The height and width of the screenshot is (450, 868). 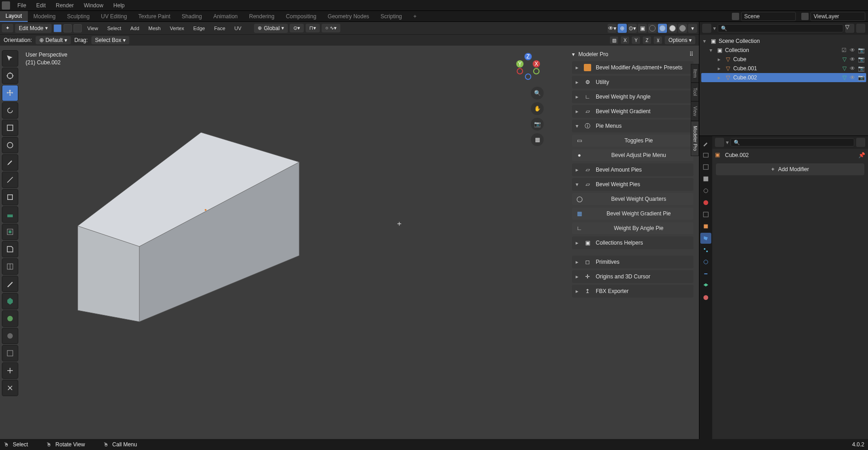 What do you see at coordinates (302, 16) in the screenshot?
I see `workspace-compositing: Compositing` at bounding box center [302, 16].